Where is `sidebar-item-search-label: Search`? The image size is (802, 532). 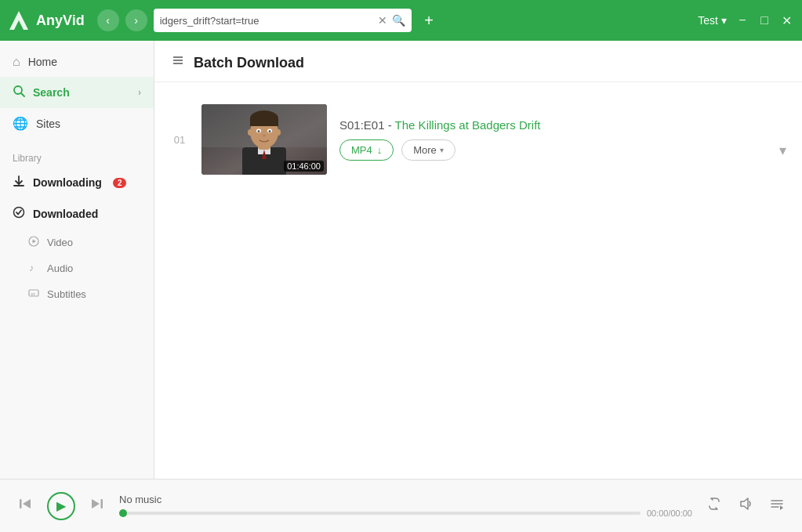
sidebar-item-search-label: Search is located at coordinates (52, 92).